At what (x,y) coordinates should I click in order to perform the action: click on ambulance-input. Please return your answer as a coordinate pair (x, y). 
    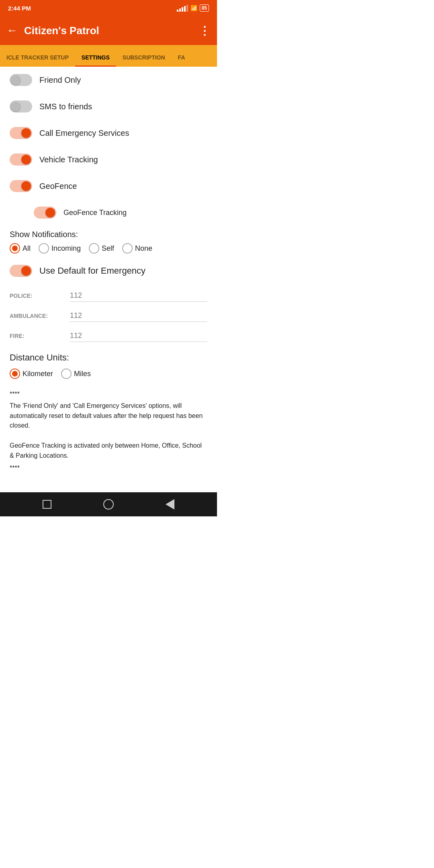
    Looking at the image, I should click on (139, 316).